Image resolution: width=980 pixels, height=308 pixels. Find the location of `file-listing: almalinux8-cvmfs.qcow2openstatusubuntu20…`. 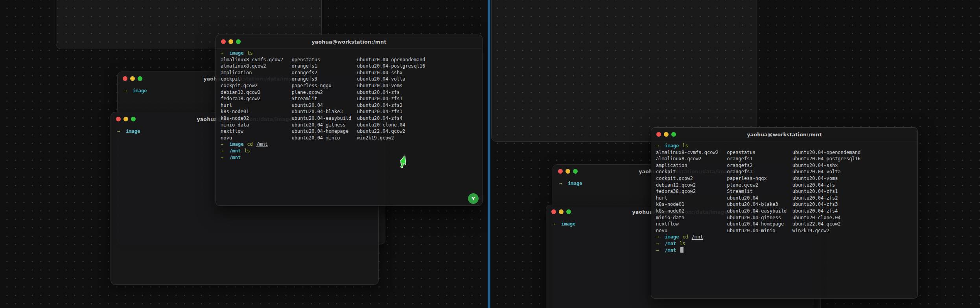

file-listing: almalinux8-cvmfs.qcow2openstatusubuntu20… is located at coordinates (784, 192).